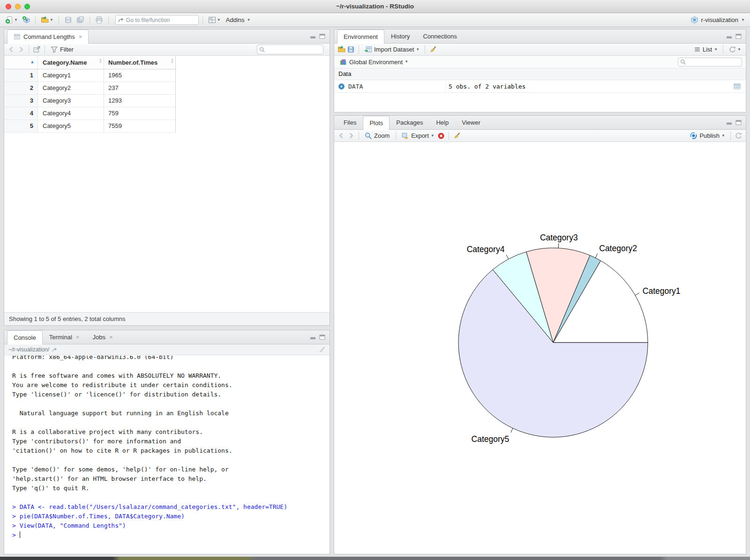 The width and height of the screenshot is (750, 560). What do you see at coordinates (215, 20) in the screenshot?
I see `panes-layout-button: ▼` at bounding box center [215, 20].